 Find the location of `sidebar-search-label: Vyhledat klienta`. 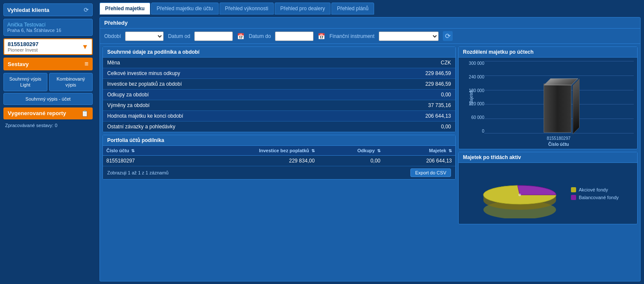

sidebar-search-label: Vyhledat klienta is located at coordinates (28, 10).